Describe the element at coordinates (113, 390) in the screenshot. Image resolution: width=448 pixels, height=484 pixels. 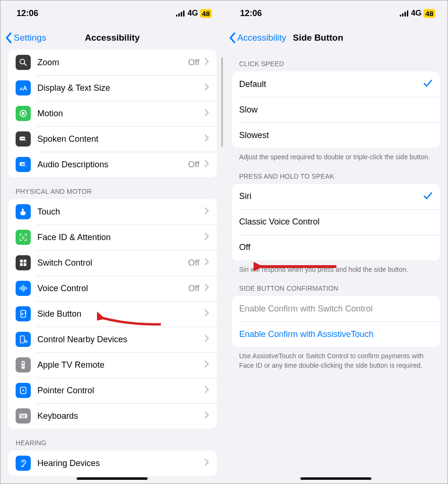
I see `cell-pointer-control: Pointer Control` at that location.